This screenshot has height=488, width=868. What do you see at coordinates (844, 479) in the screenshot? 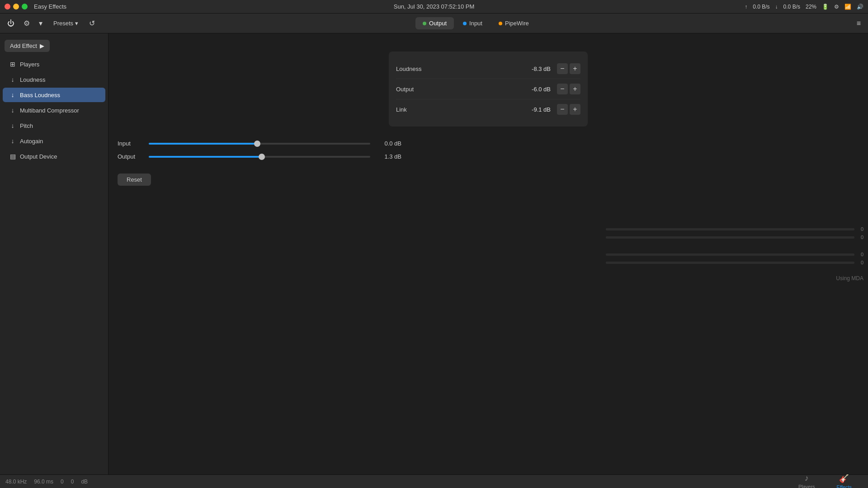
I see `effects-tab-icon: 🎸` at bounding box center [844, 479].